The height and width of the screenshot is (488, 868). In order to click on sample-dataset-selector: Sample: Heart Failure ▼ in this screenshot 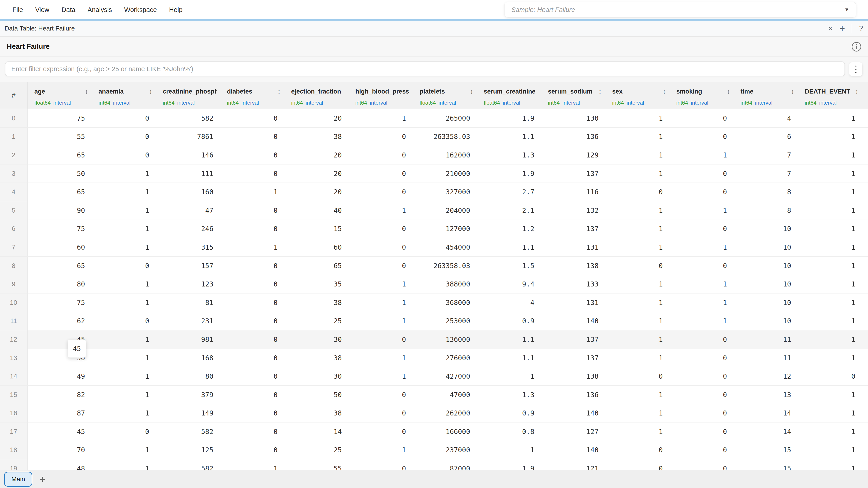, I will do `click(680, 9)`.